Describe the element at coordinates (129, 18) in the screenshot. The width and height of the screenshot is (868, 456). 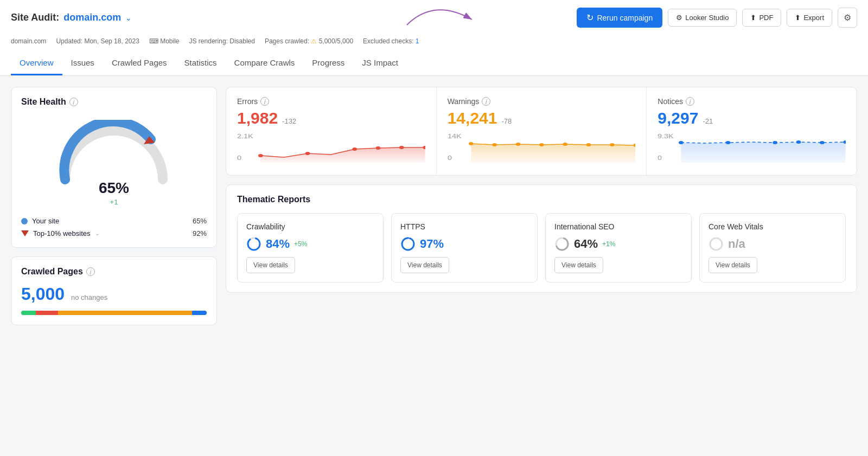
I see `domain-dropdown-icon: ⌄` at that location.